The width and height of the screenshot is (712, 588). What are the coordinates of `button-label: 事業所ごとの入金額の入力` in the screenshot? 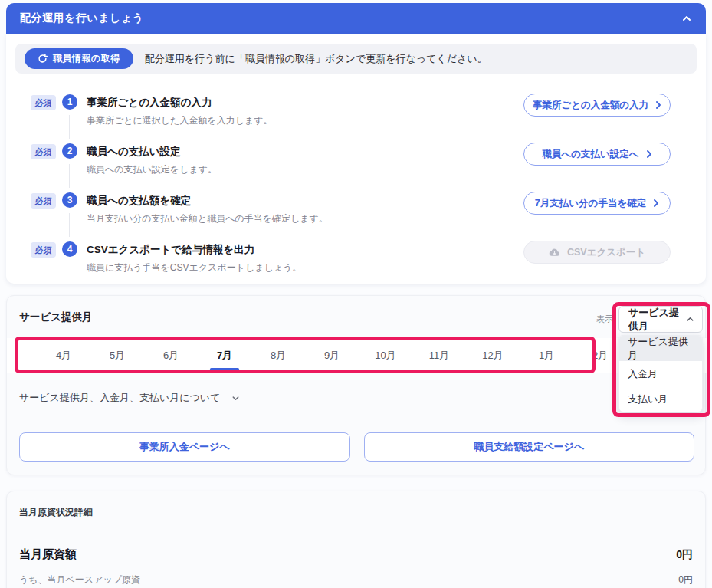 It's located at (590, 106).